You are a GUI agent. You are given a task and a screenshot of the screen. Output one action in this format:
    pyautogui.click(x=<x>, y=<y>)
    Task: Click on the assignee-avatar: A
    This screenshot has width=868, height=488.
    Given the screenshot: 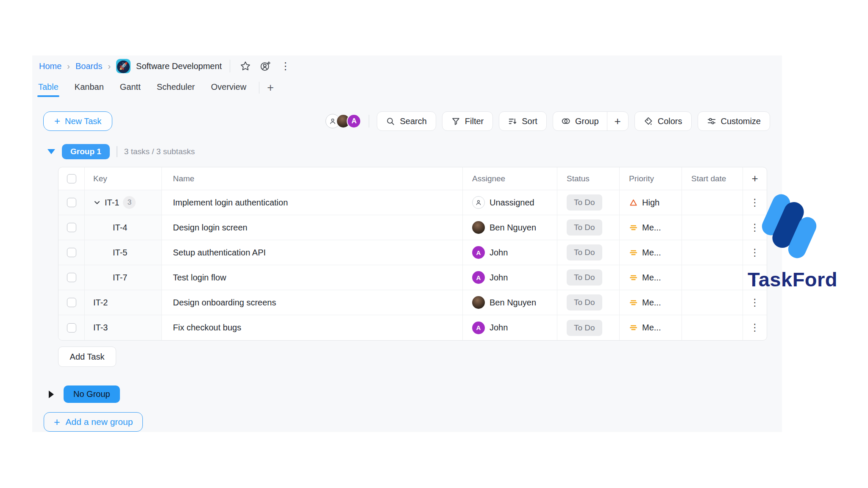 What is the action you would take?
    pyautogui.click(x=479, y=277)
    